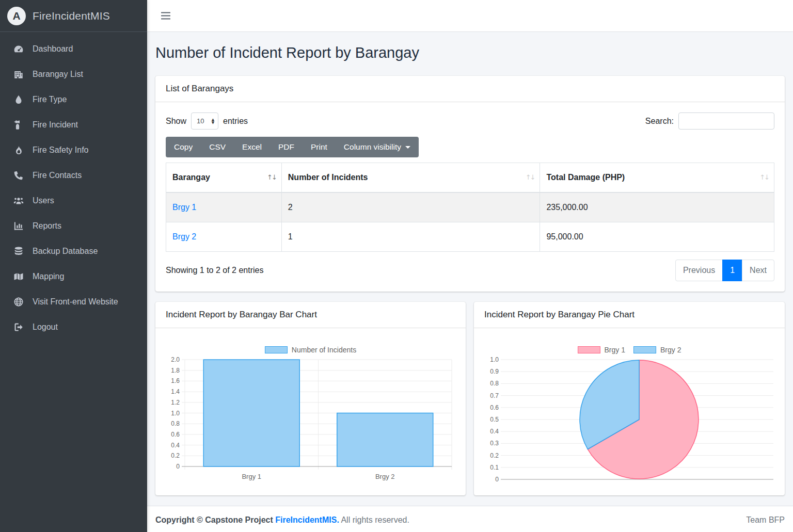 The height and width of the screenshot is (532, 793). I want to click on footer-copyright: Copyright © Capstone Project FireInciden…, so click(282, 520).